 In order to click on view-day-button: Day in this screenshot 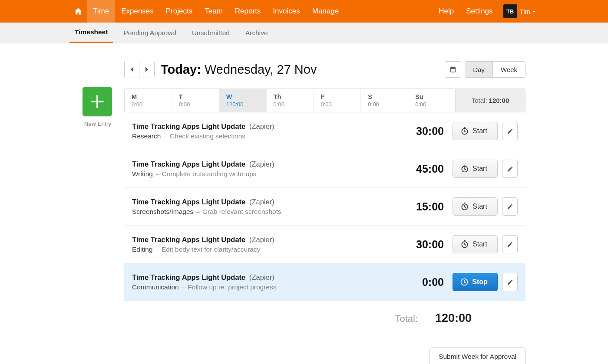, I will do `click(479, 69)`.